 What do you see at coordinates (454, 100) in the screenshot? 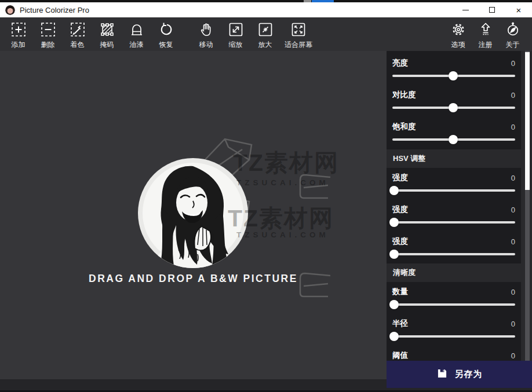
I see `basic-adjustments-panel: 亮度0 对比度0 饱和度0` at bounding box center [454, 100].